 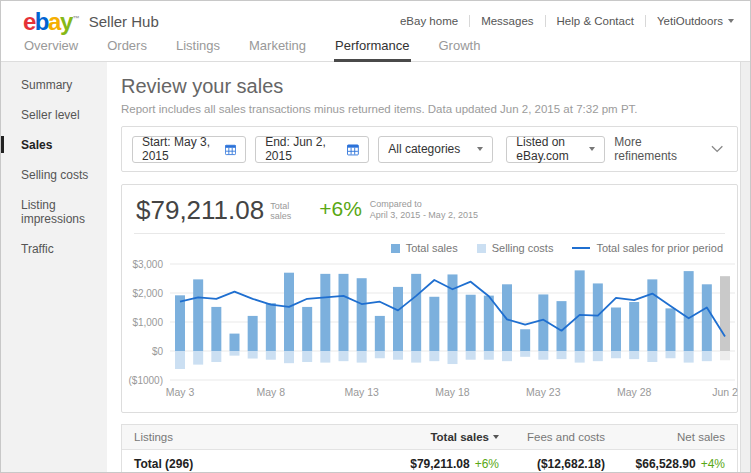 I want to click on col-header-net-sales: Net sales, so click(x=665, y=437).